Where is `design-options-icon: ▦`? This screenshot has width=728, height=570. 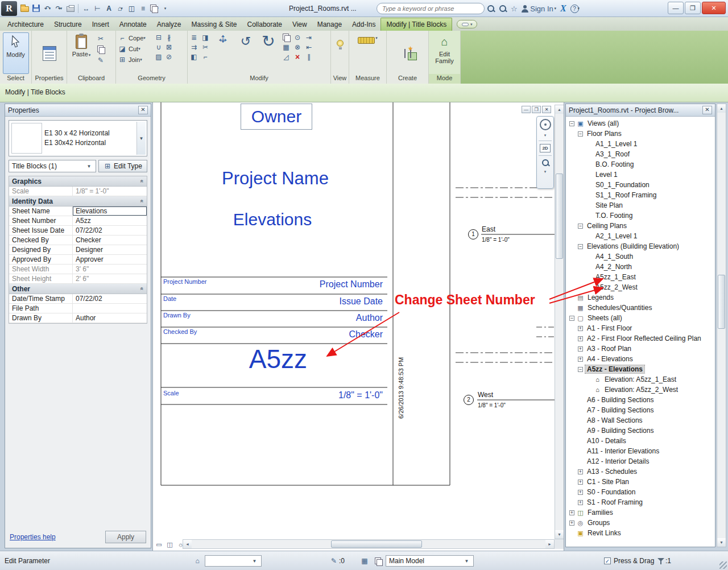 design-options-icon: ▦ is located at coordinates (365, 561).